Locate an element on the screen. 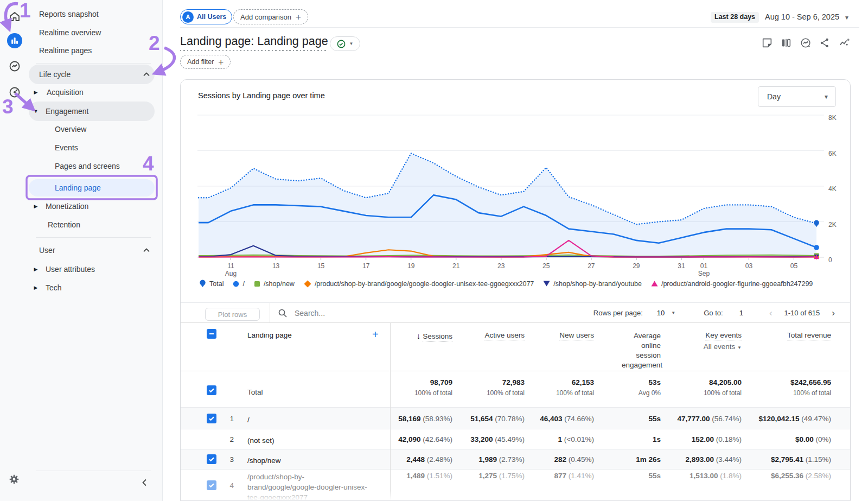 The image size is (868, 501). sidebar-item-acquisition: ▶Acquisition is located at coordinates (81, 92).